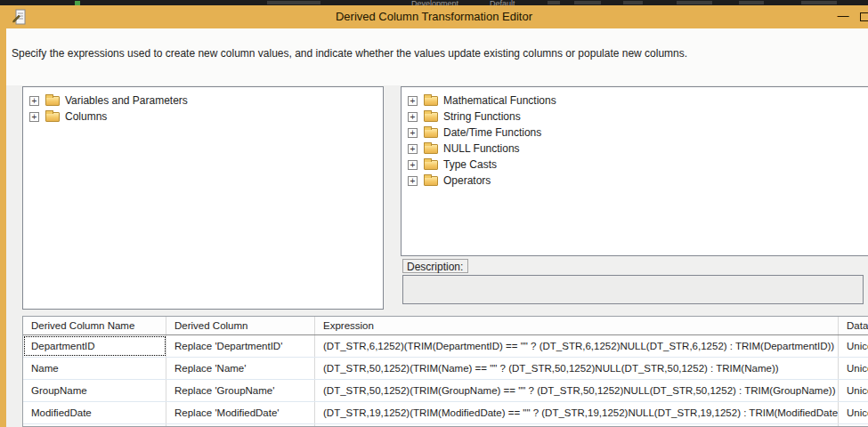  What do you see at coordinates (94, 391) in the screenshot?
I see `cell-derived-column-name: GroupName` at bounding box center [94, 391].